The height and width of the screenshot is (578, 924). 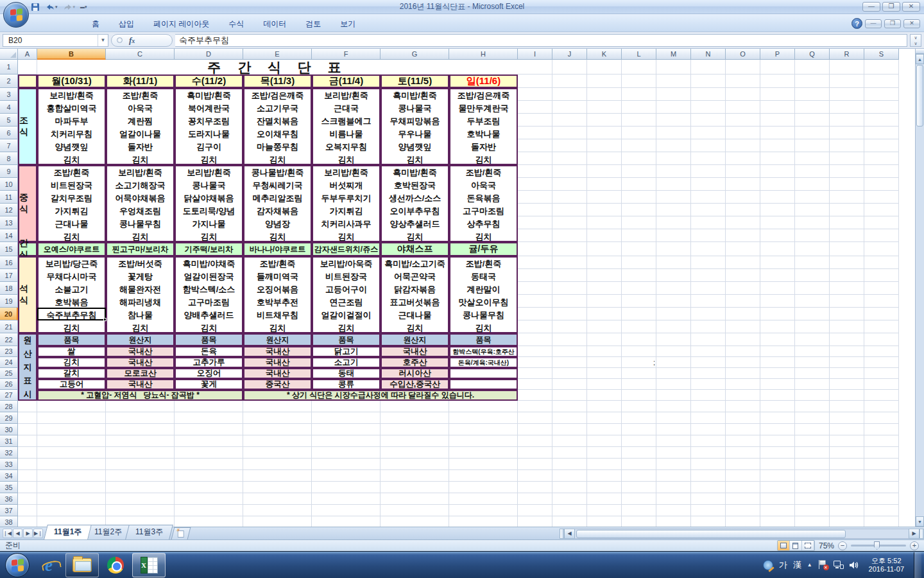 What do you see at coordinates (847, 476) in the screenshot?
I see `cell-R34` at bounding box center [847, 476].